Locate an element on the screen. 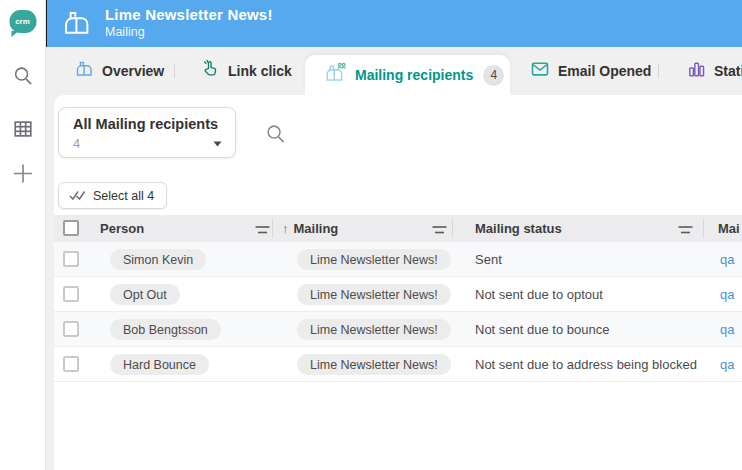 This screenshot has height=470, width=742. column-header-mailing: ↑ Mailing is located at coordinates (310, 228).